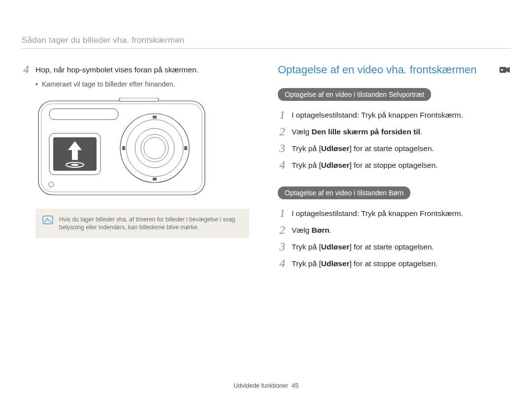  What do you see at coordinates (295, 386) in the screenshot?
I see `footer-page-number: 45` at bounding box center [295, 386].